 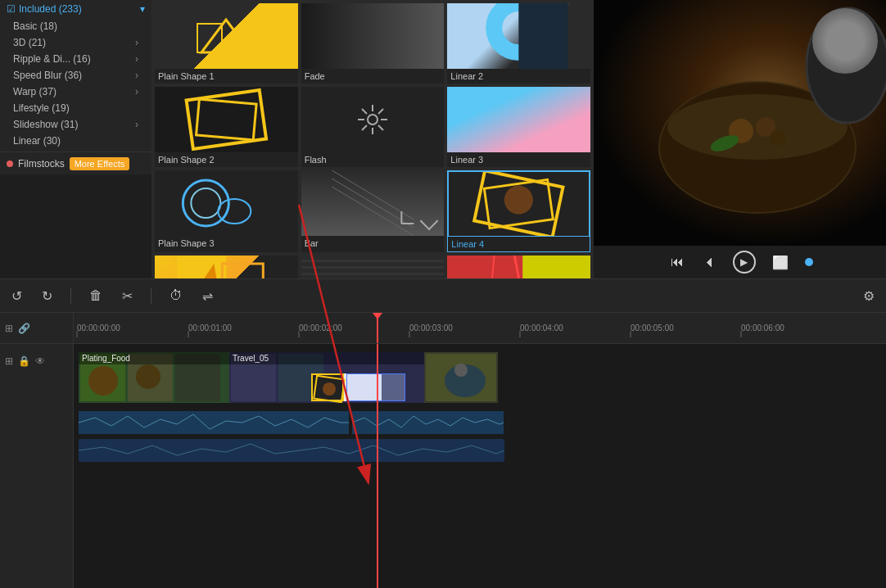 What do you see at coordinates (75, 43) in the screenshot?
I see `sidebar-item-3d: 3D (21) ›` at bounding box center [75, 43].